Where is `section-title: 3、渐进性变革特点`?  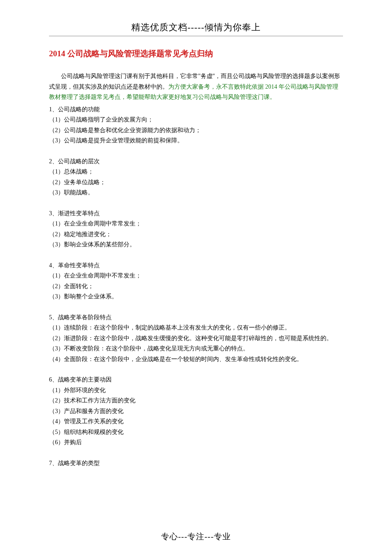
section-title: 3、渐进性变革特点 is located at coordinates (196, 214).